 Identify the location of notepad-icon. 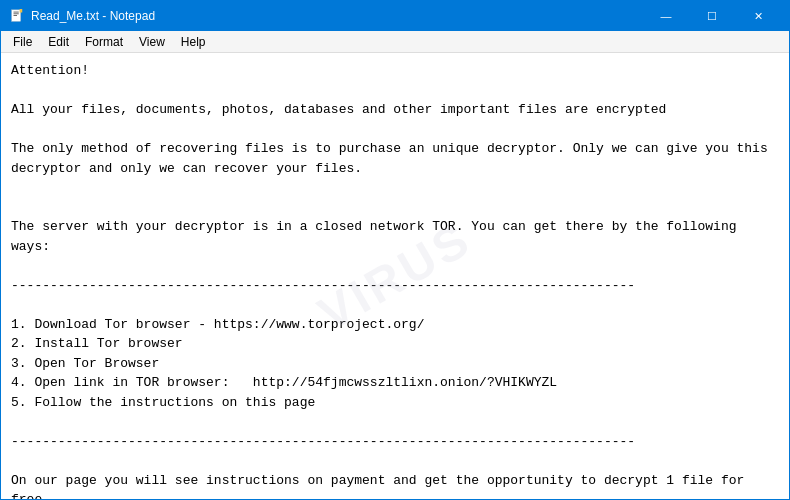
(17, 16).